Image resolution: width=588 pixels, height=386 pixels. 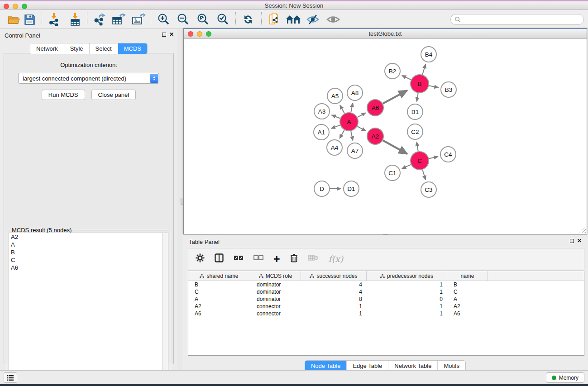 I want to click on table-cell: A6, so click(x=219, y=314).